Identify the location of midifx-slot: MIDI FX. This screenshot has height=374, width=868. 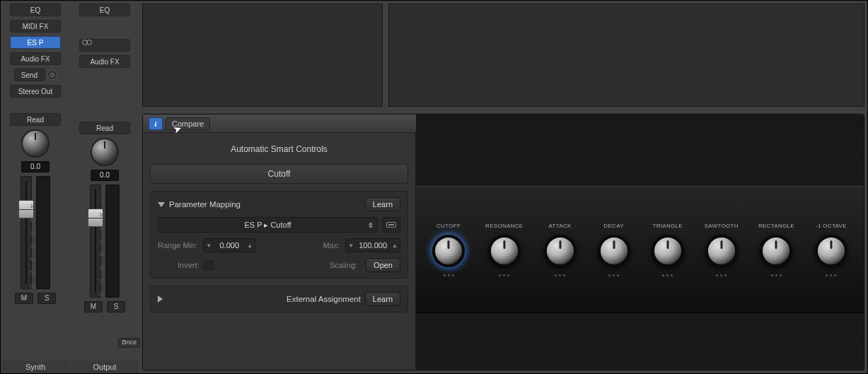
(35, 26).